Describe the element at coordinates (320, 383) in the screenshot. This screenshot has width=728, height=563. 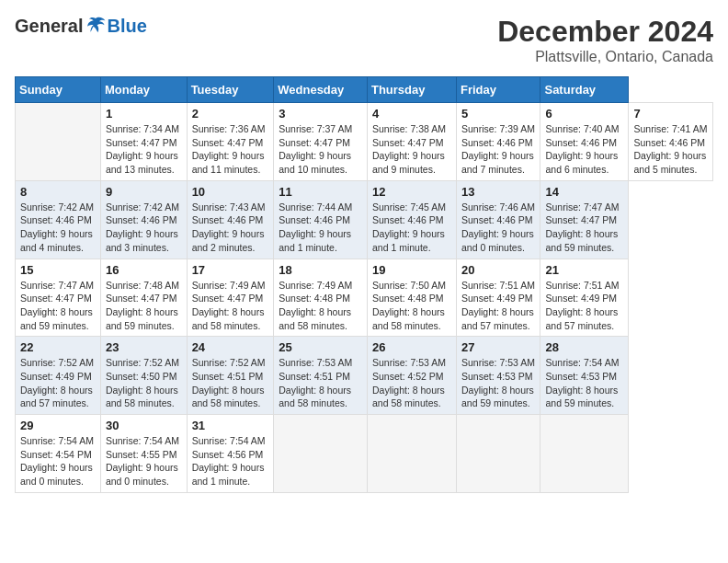
I see `day-info: Sunrise: 7:53 AMSunset: 4:51 PMDaylight:…` at that location.